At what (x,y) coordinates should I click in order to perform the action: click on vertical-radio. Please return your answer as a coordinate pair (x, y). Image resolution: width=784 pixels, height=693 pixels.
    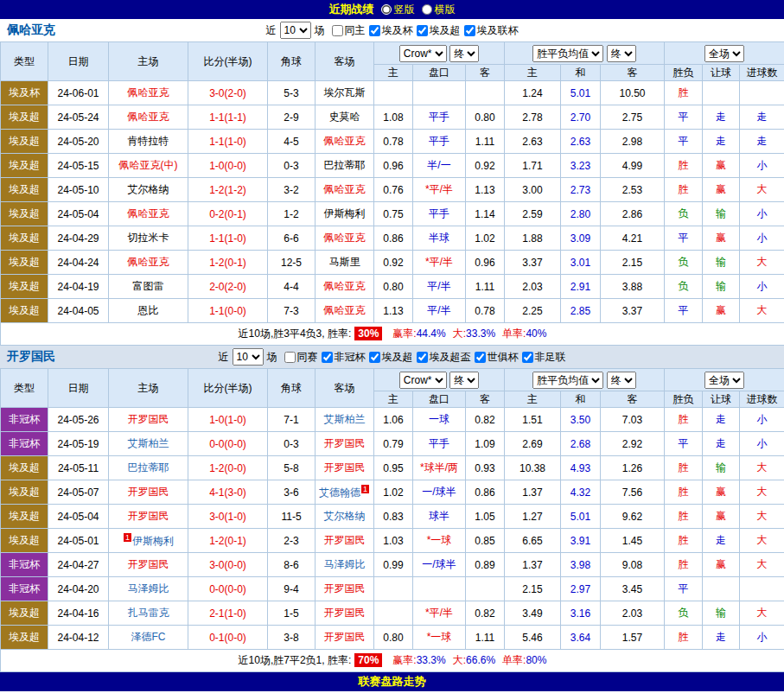
    Looking at the image, I should click on (386, 10).